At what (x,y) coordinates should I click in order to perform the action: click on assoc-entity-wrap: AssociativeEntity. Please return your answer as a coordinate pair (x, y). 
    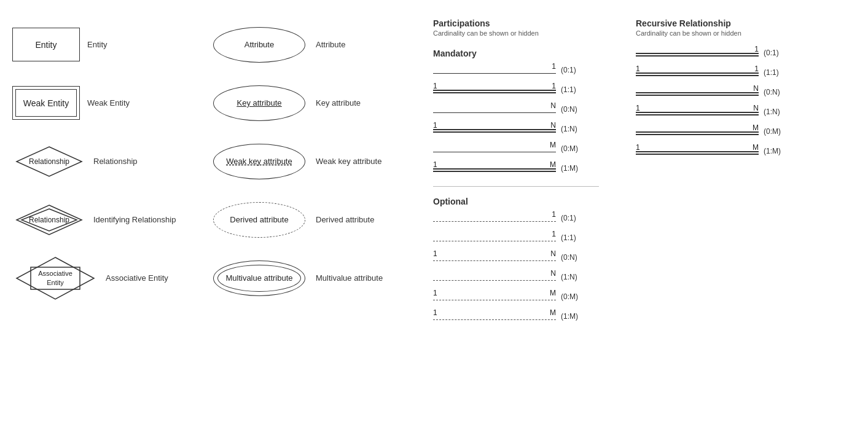
    Looking at the image, I should click on (55, 278).